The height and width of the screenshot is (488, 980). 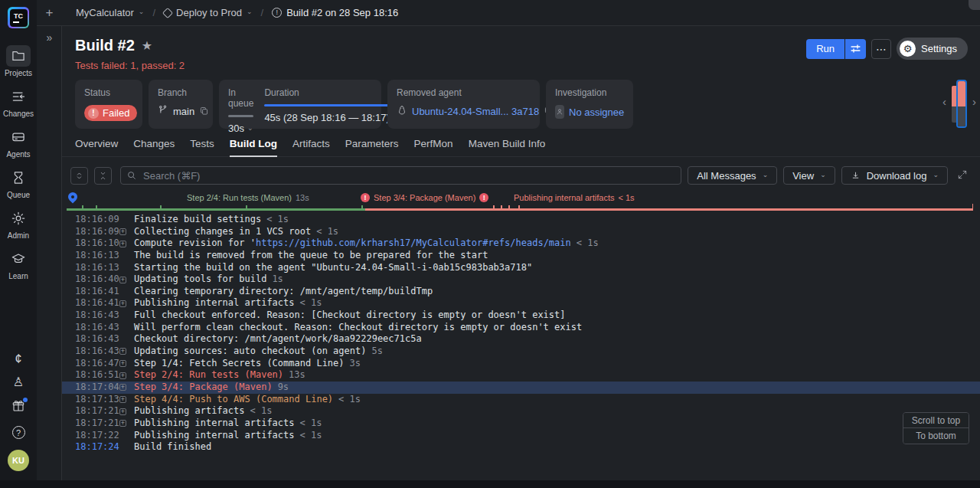 What do you see at coordinates (881, 49) in the screenshot?
I see `more-actions-button: ⋯` at bounding box center [881, 49].